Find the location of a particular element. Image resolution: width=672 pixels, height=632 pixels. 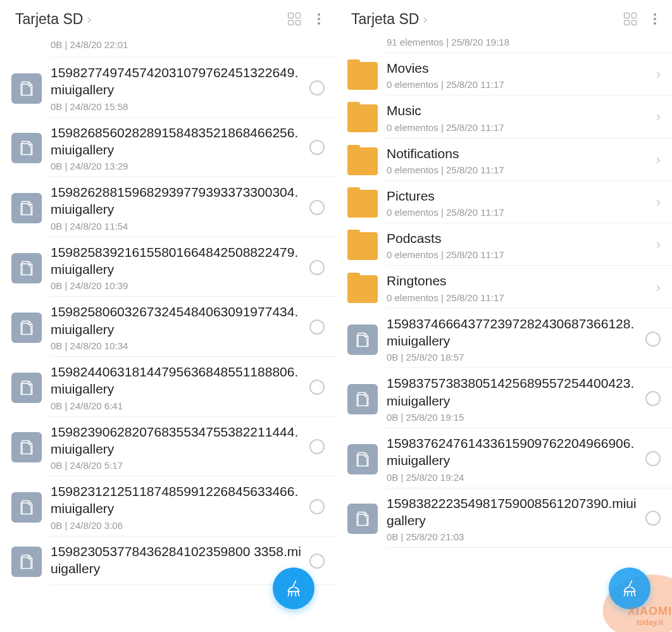

file-meta: 0B | 24/8/20 3:06 is located at coordinates (177, 525).